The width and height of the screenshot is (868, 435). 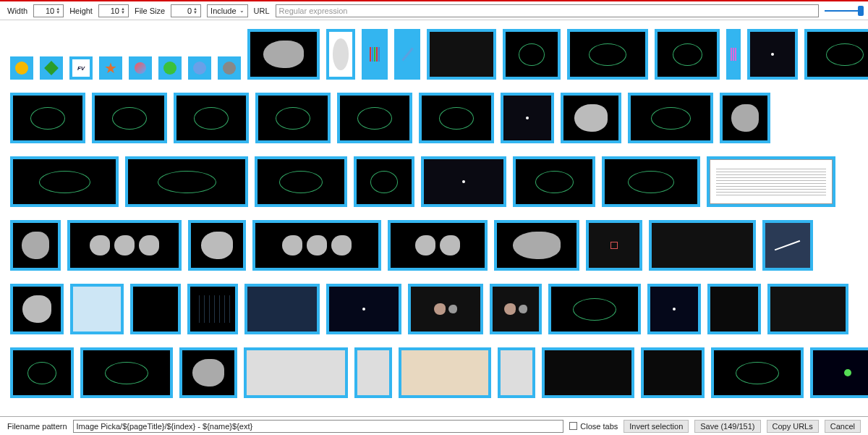 What do you see at coordinates (48, 11) in the screenshot?
I see `width-input: 10 ▲▼` at bounding box center [48, 11].